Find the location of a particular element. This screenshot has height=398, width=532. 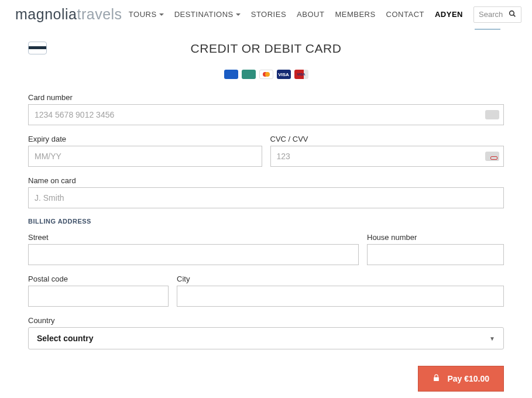

nav-about-label: ABOUT is located at coordinates (310, 14).